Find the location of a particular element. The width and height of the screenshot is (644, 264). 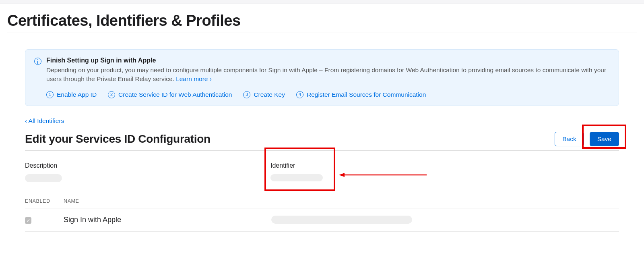

step-label: Create Service ID for Web Authentication is located at coordinates (175, 95).